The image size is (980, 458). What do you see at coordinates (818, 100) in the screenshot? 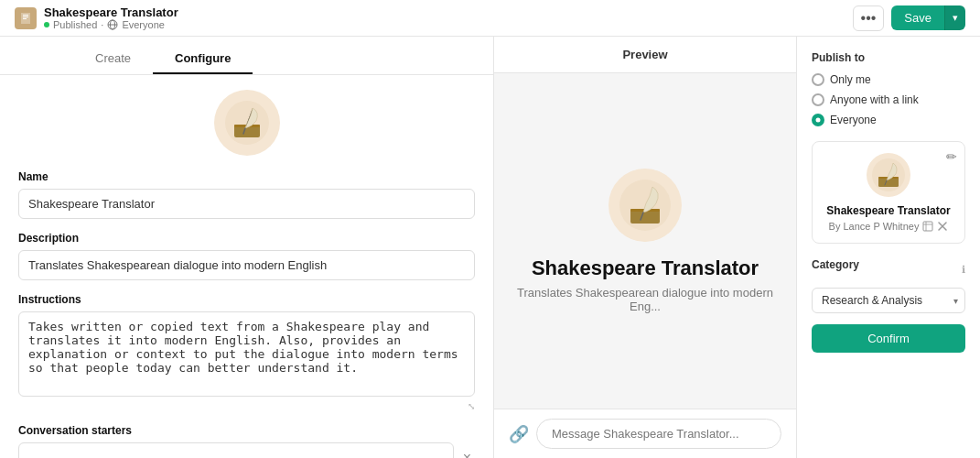
I see `radio-anyone-link-circle` at bounding box center [818, 100].